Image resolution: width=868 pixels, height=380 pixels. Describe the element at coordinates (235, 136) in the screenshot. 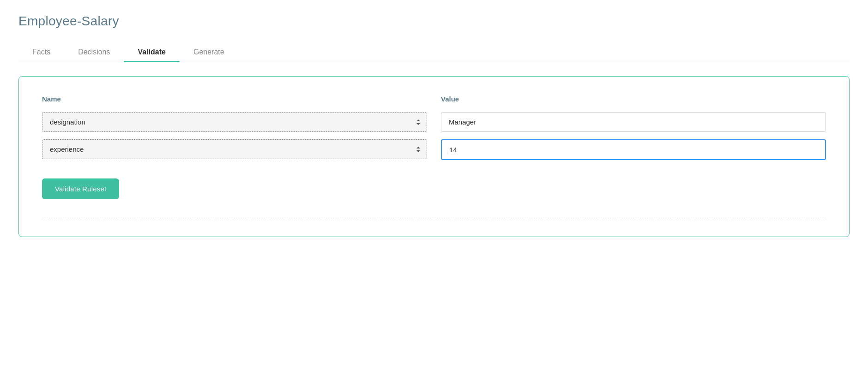

I see `name-column: designation experience` at that location.